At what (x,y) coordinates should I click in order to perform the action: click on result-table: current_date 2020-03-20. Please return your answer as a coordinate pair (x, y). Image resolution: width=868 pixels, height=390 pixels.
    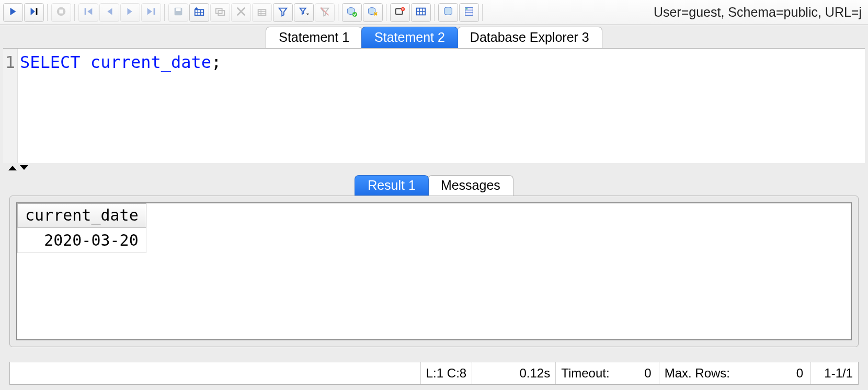
    Looking at the image, I should click on (82, 228).